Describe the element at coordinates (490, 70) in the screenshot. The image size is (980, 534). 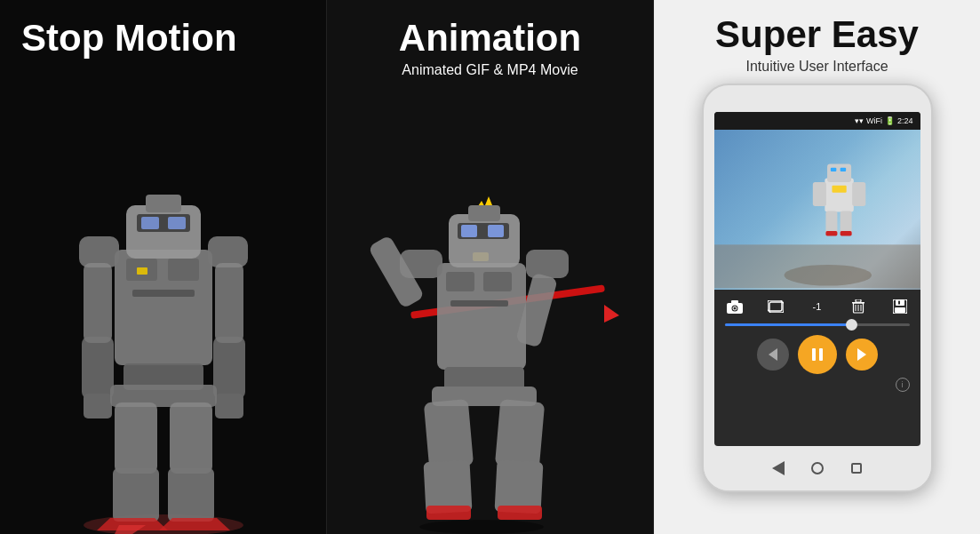
I see `panel2-subtitle: Animated GIF & MP4 Movie` at that location.